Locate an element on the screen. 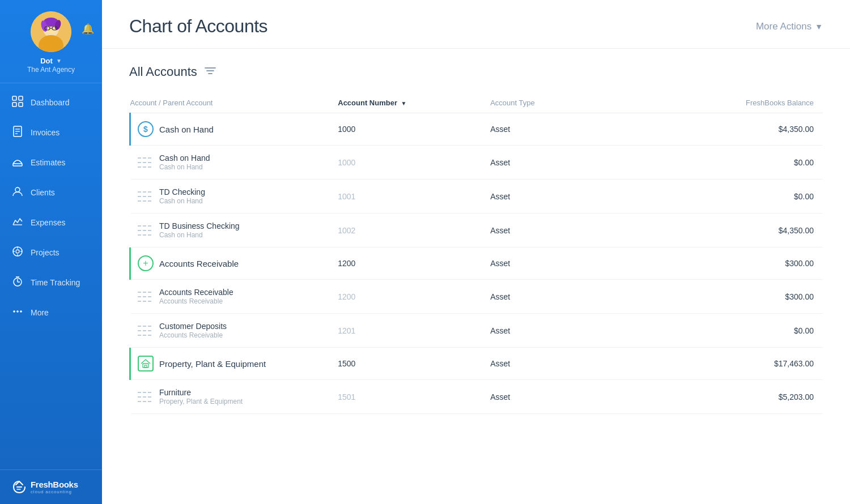  balance-cell: $17,463.00 is located at coordinates (733, 364).